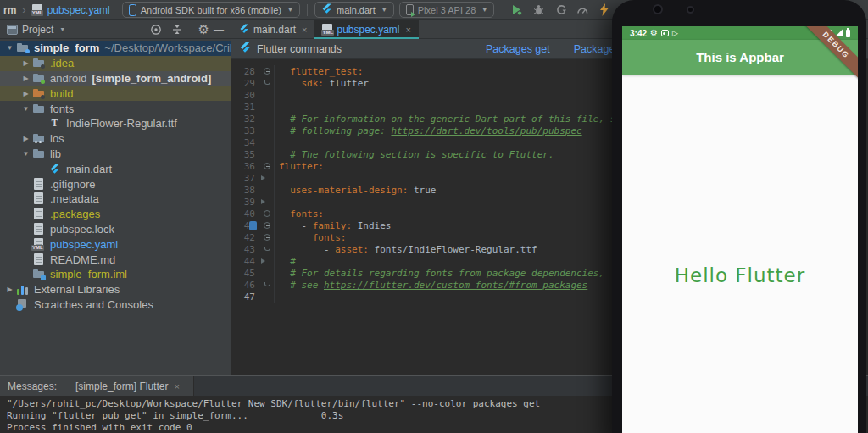  What do you see at coordinates (366, 30) in the screenshot?
I see `tab-pubspec-yaml: YML pubspec.yaml ×` at bounding box center [366, 30].